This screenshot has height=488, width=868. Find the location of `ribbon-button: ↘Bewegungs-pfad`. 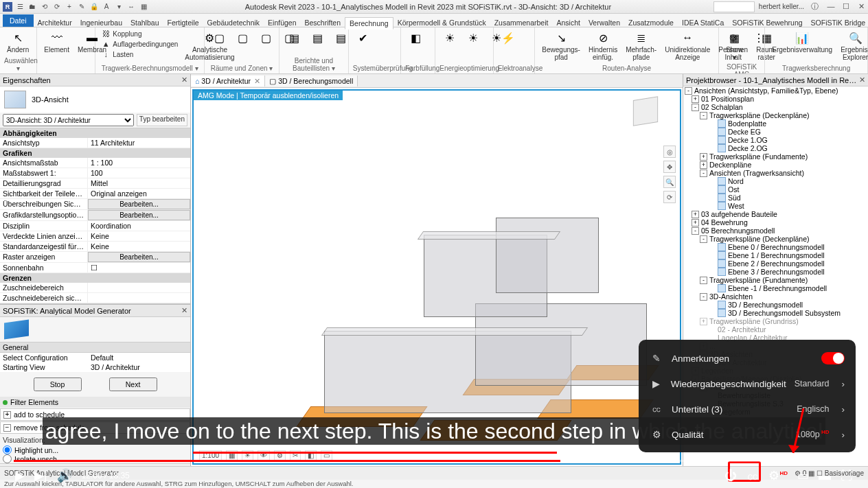

ribbon-button: ↘Bewegungs-pfad is located at coordinates (561, 45).